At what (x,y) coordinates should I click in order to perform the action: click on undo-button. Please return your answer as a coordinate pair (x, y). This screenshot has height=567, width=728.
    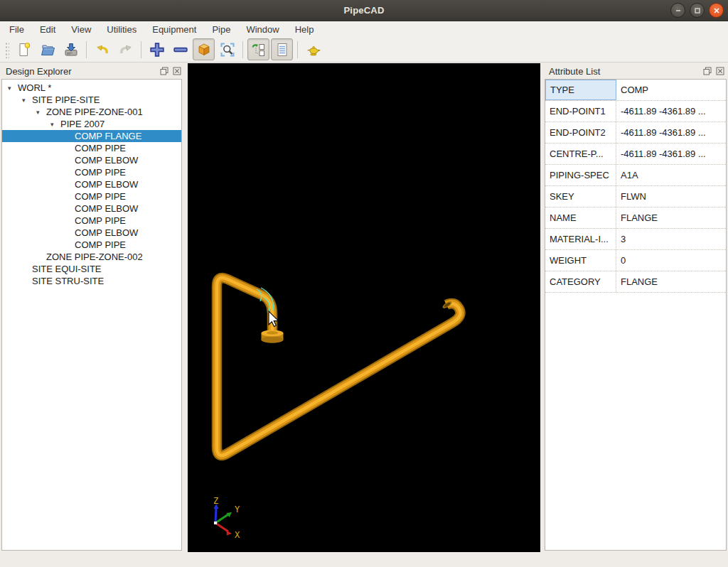
    Looking at the image, I should click on (102, 50).